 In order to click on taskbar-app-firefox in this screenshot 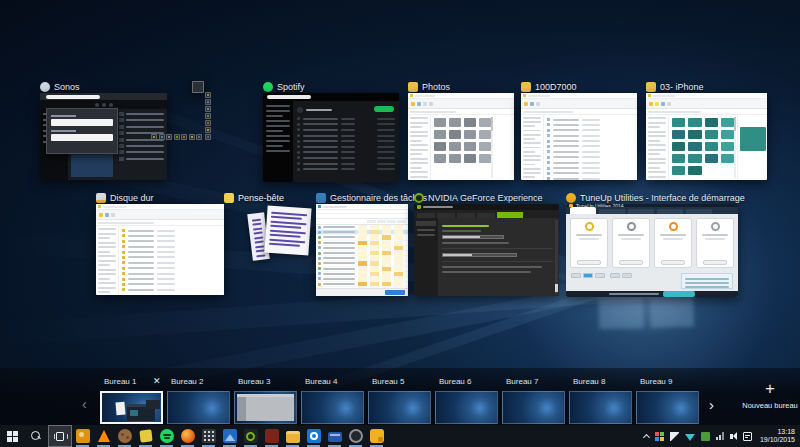, I will do `click(188, 436)`.